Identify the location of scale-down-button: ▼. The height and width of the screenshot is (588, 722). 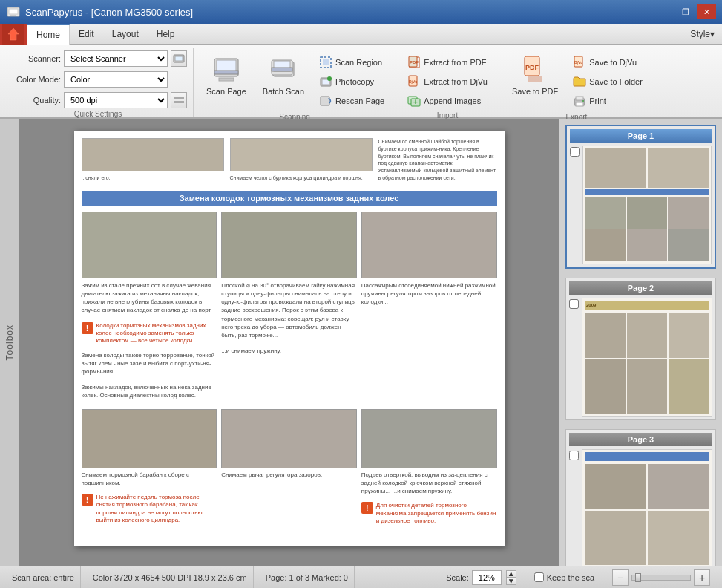
(511, 581).